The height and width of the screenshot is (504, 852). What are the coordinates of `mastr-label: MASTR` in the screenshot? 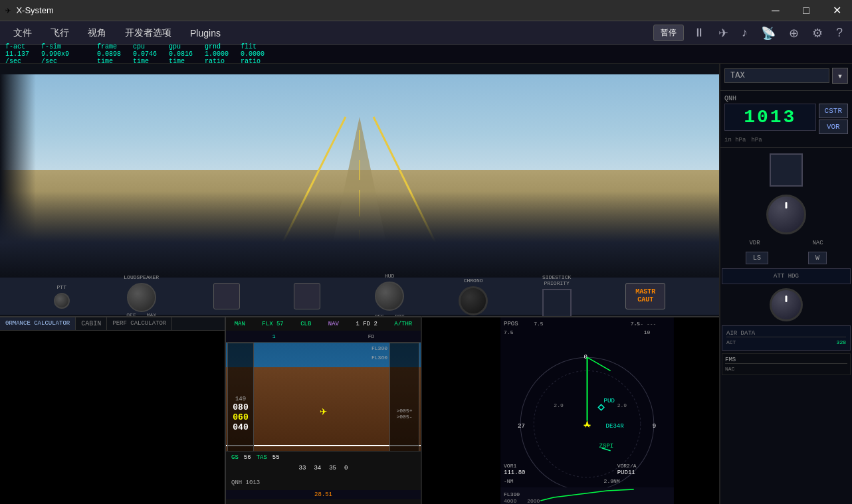 It's located at (645, 292).